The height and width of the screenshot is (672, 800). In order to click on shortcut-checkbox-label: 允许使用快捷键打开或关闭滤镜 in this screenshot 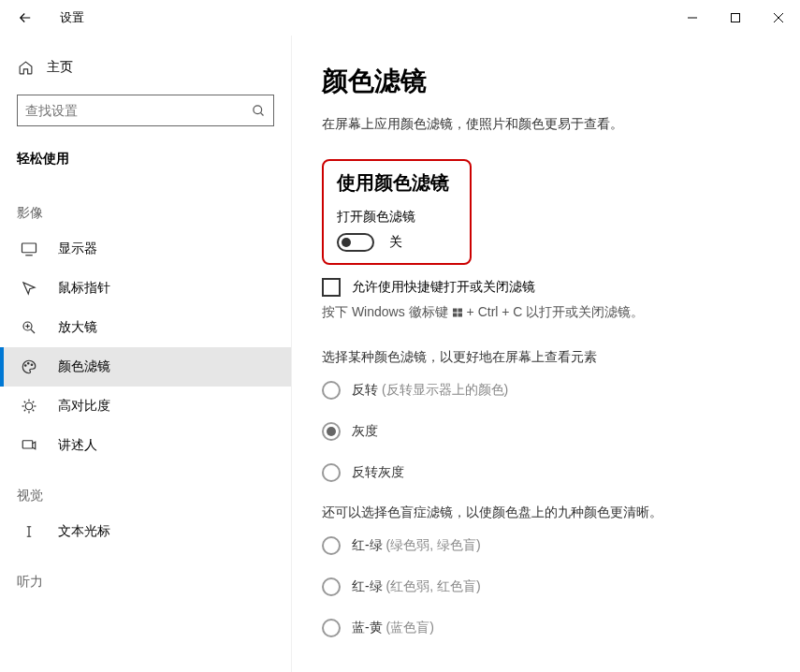, I will do `click(444, 287)`.